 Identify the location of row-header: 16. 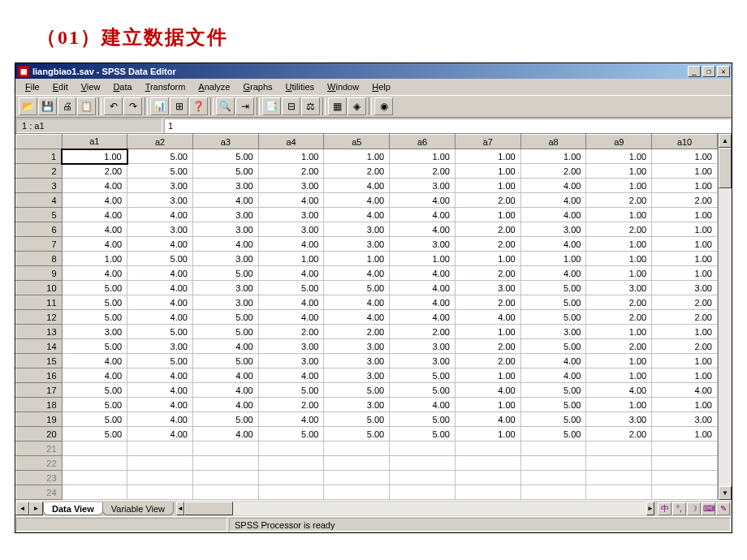
(39, 376).